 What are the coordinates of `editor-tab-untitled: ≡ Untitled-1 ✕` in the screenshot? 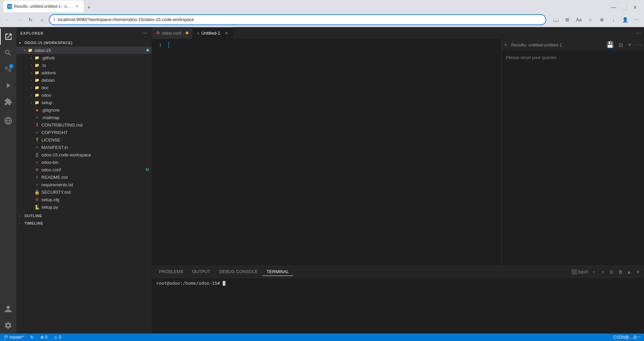 It's located at (213, 33).